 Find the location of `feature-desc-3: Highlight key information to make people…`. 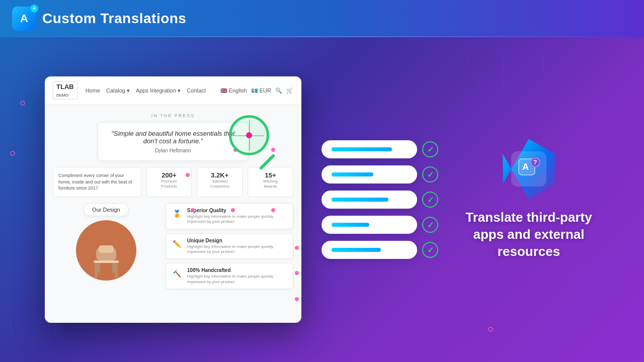

feature-desc-3: Highlight key information to make people… is located at coordinates (237, 280).